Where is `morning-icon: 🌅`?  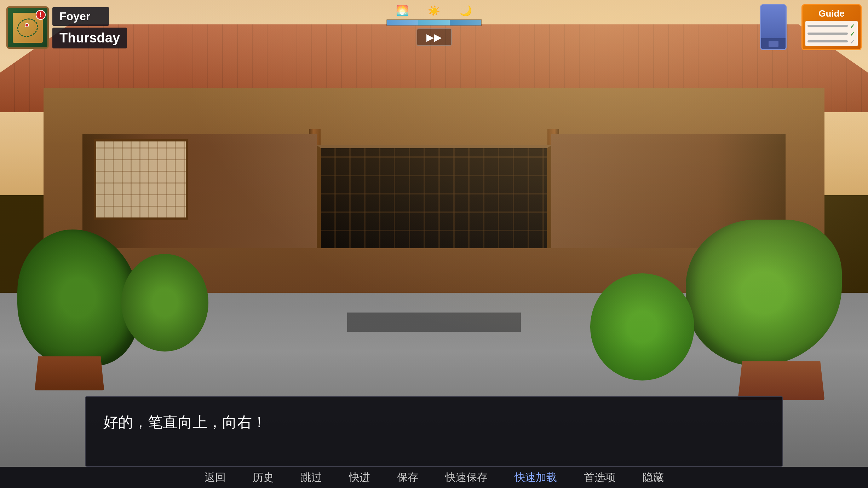
morning-icon: 🌅 is located at coordinates (402, 11).